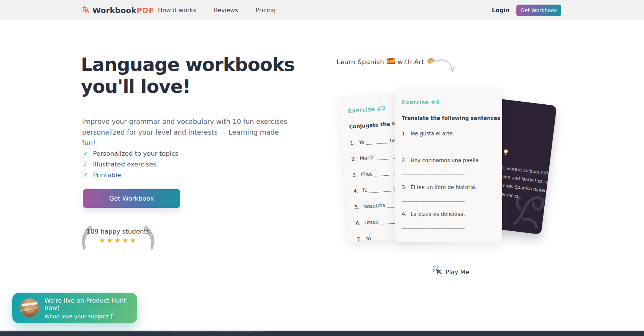  I want to click on checklist-item-printable: ✓Printable, so click(130, 175).